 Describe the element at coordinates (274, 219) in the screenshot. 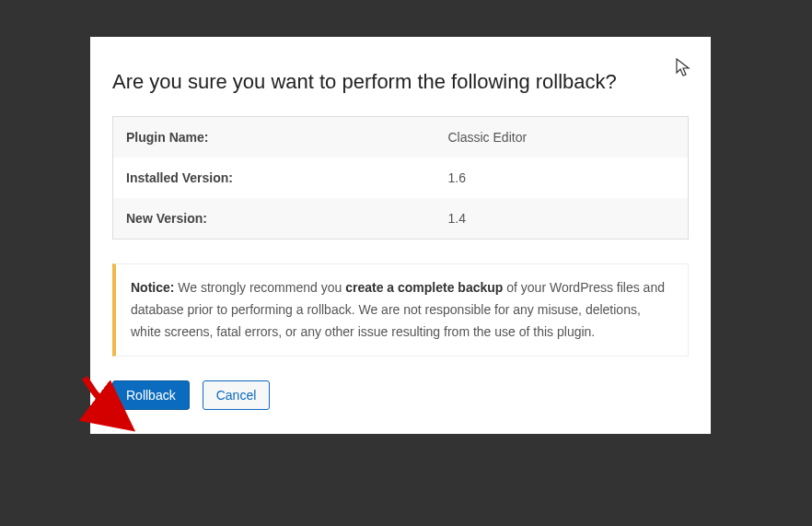

I see `new-version-label: New Version:` at that location.